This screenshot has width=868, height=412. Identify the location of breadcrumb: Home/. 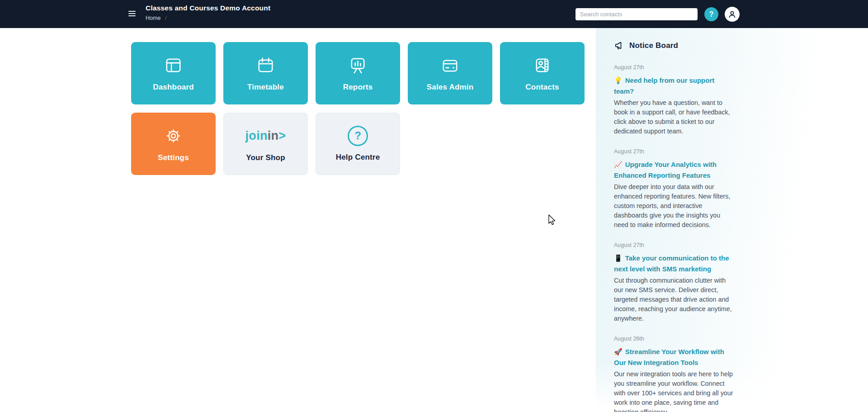
(208, 18).